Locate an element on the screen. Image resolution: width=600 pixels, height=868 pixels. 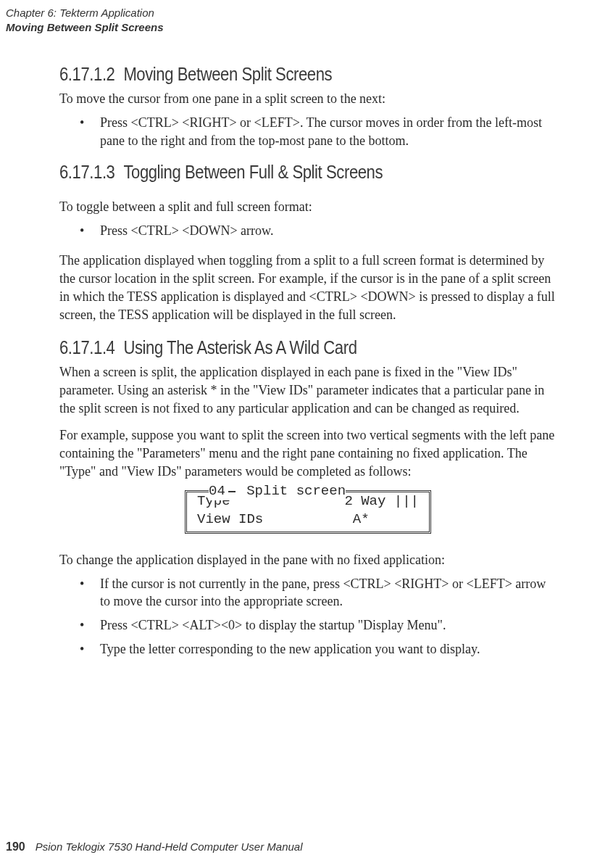
heading-6-17-1-4: 6.17.1.4Using The Asterisk As A Wild Car… is located at coordinates (271, 348).